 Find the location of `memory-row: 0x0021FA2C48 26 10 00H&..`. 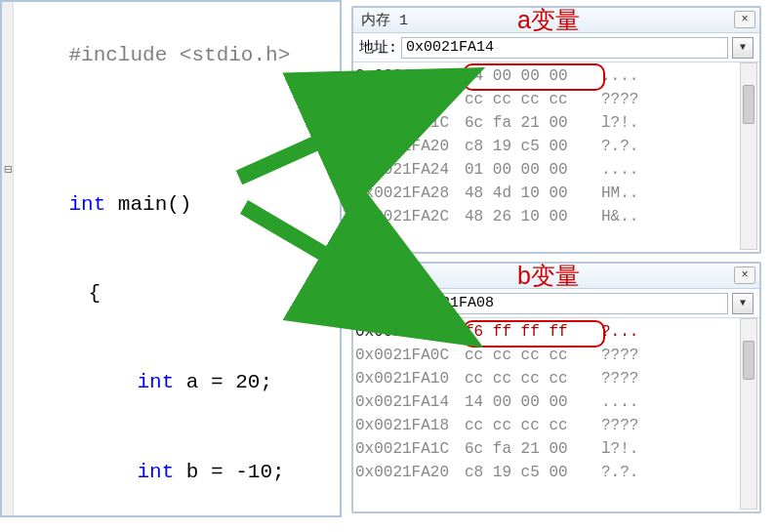

memory-row: 0x0021FA2C48 26 10 00H&.. is located at coordinates (554, 217).